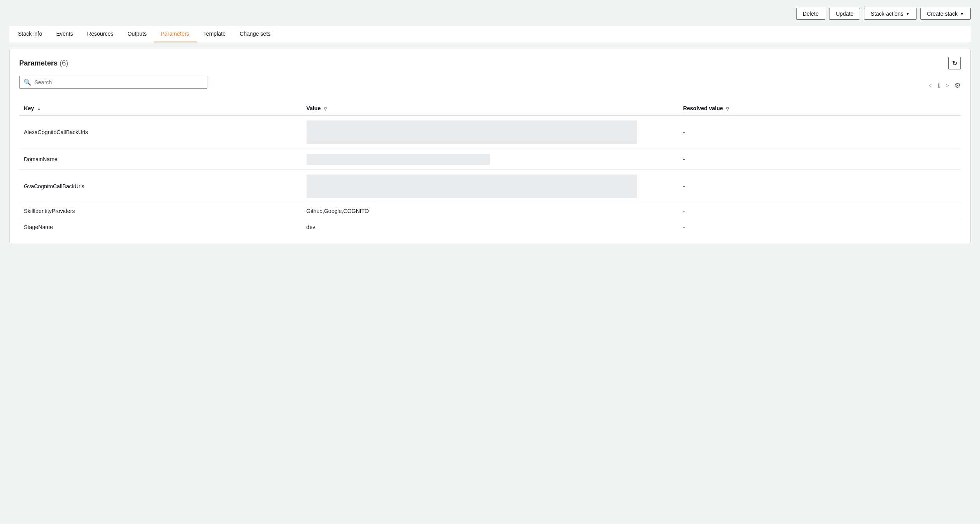 The height and width of the screenshot is (524, 980). What do you see at coordinates (119, 82) in the screenshot?
I see `search-input` at bounding box center [119, 82].